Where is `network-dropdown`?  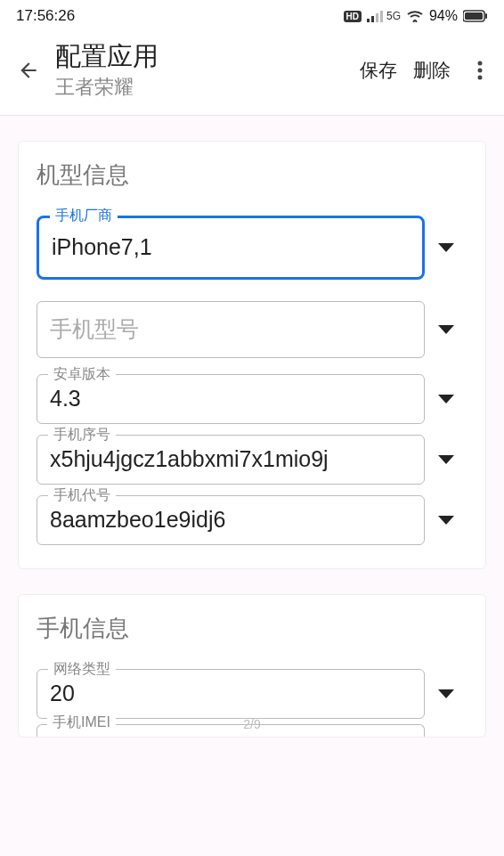
network-dropdown is located at coordinates (446, 694).